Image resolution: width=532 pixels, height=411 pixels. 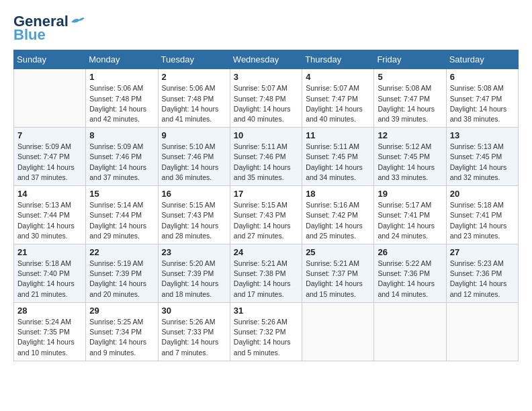 What do you see at coordinates (410, 279) in the screenshot?
I see `day-info: Sunrise: 5:22 AM Sunset: 7:36 PM Dayligh…` at bounding box center [410, 279].